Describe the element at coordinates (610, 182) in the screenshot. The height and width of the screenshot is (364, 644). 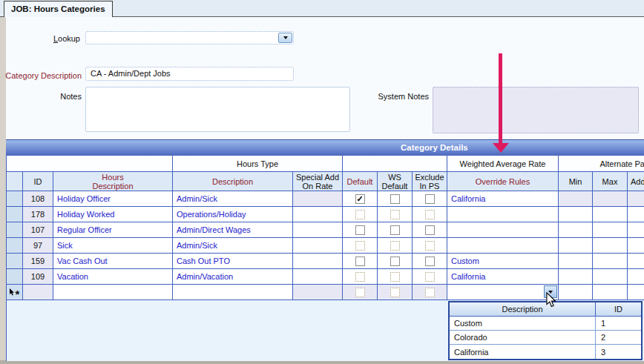
I see `header-max: Max` at that location.